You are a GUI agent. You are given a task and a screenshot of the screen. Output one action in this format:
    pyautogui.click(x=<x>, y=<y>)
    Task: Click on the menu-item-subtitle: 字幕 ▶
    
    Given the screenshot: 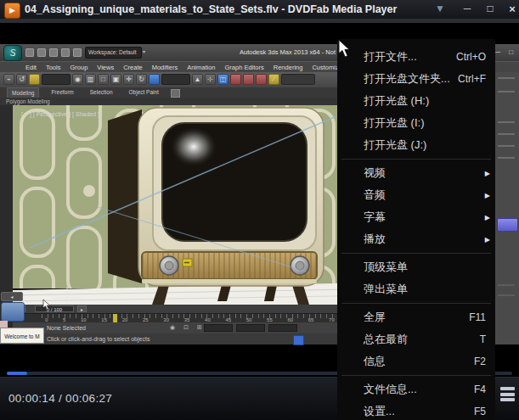 What is the action you would take?
    pyautogui.click(x=416, y=217)
    